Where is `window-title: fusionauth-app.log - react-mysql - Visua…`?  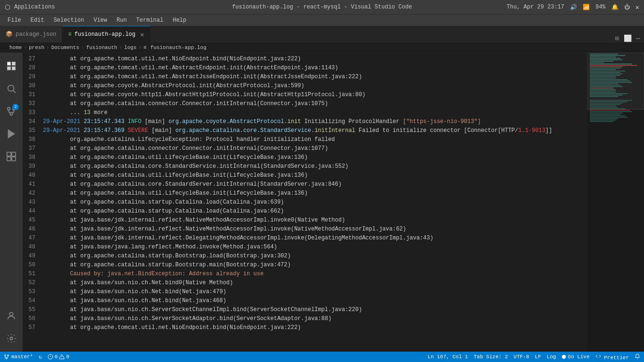 window-title: fusionauth-app.log - react-mysql - Visua… is located at coordinates (322, 7).